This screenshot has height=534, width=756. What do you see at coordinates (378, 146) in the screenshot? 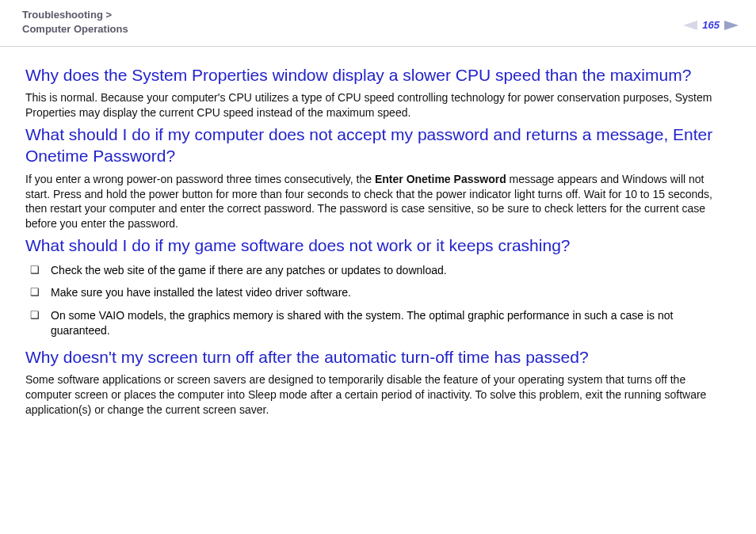
I see `faq-heading-onetime-password: What should I do if my computer does not…` at bounding box center [378, 146].